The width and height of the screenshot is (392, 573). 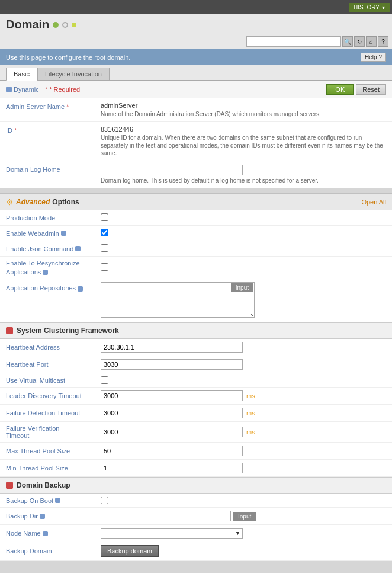 I want to click on enable-json-value, so click(x=243, y=249).